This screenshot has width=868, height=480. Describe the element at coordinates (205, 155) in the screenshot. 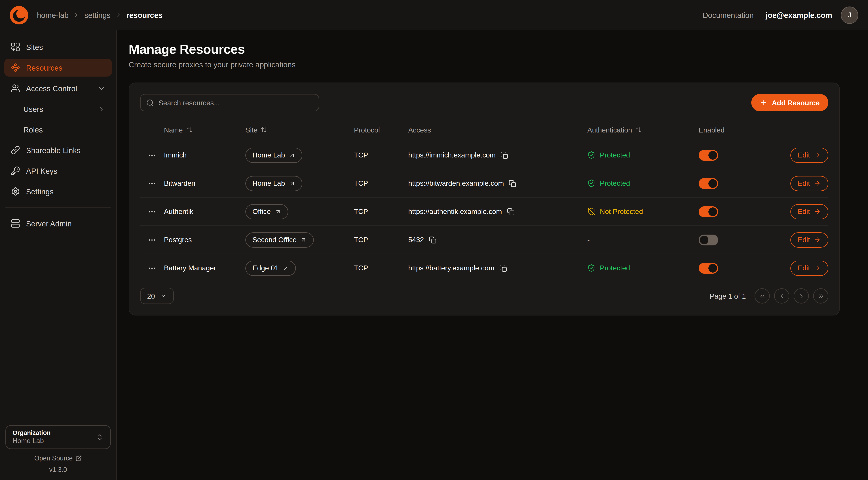

I see `resource-name: Immich` at that location.